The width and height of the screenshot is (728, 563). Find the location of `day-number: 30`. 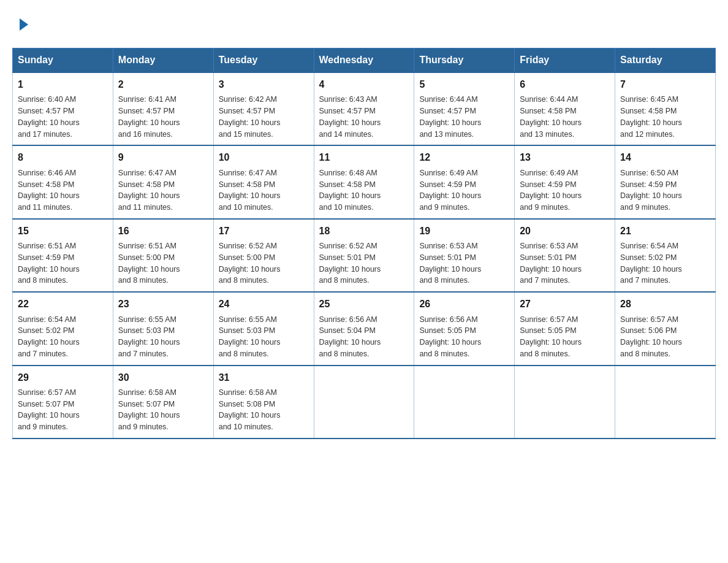

day-number: 30 is located at coordinates (163, 378).